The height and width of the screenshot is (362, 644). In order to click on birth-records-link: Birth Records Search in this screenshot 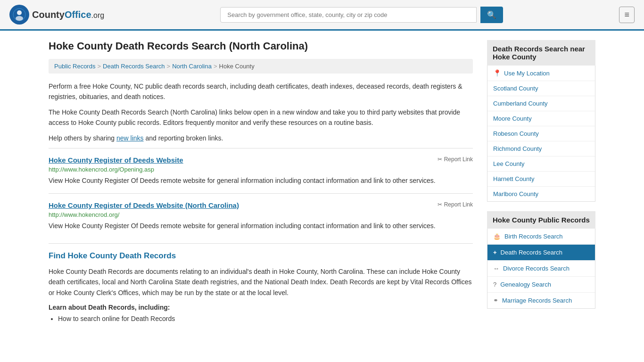, I will do `click(534, 237)`.